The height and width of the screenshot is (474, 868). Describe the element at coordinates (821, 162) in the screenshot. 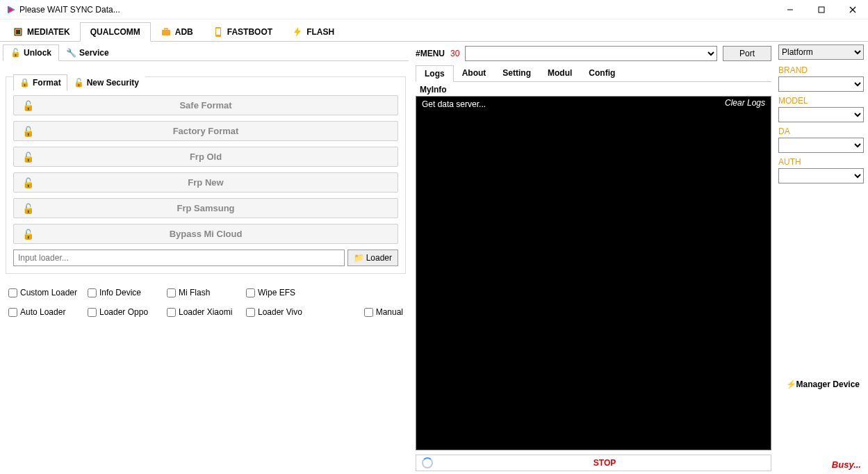

I see `auth-label: AUTH` at that location.